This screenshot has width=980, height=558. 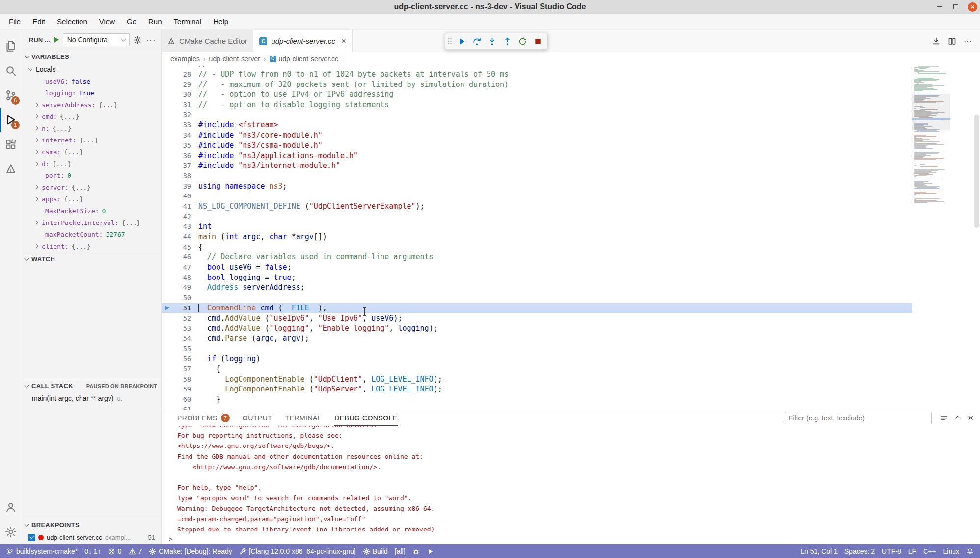 What do you see at coordinates (91, 105) in the screenshot?
I see `variable-serverAddress: serverAddress:{...}` at bounding box center [91, 105].